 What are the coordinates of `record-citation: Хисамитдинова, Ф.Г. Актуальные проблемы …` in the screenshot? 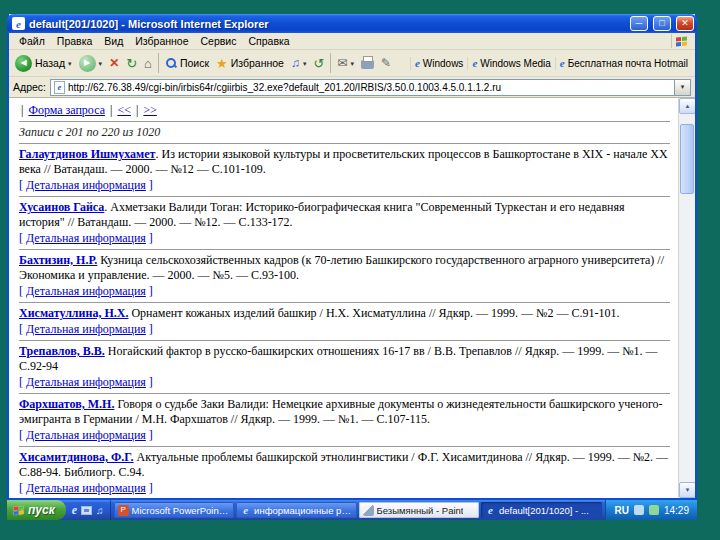 It's located at (344, 465).